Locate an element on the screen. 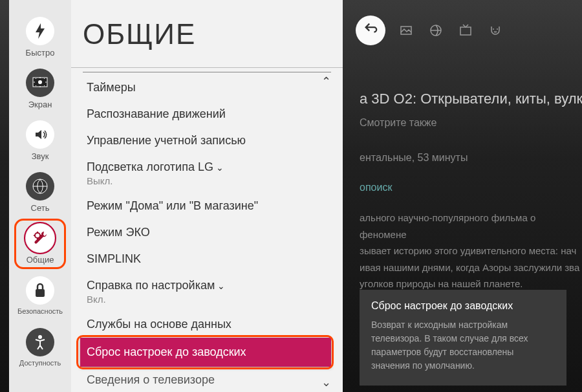 The image size is (582, 392). sidebar-item-security: Безопасность is located at coordinates (40, 296).